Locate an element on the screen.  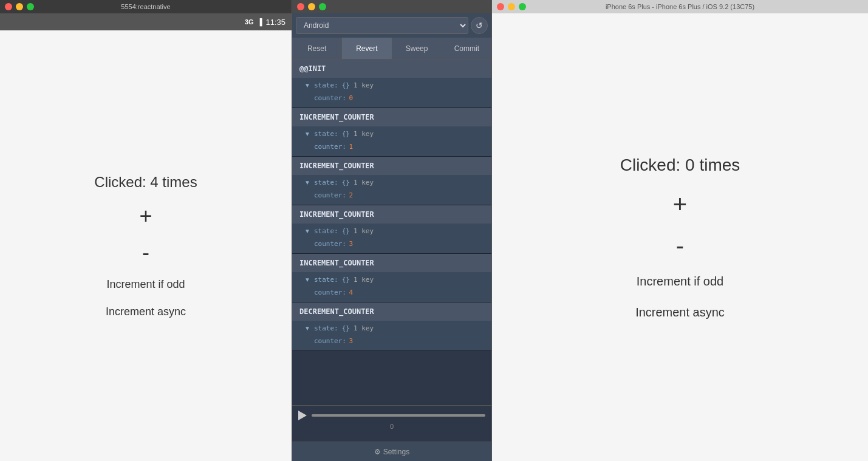
counter-label-dec1: counter: is located at coordinates (330, 341).